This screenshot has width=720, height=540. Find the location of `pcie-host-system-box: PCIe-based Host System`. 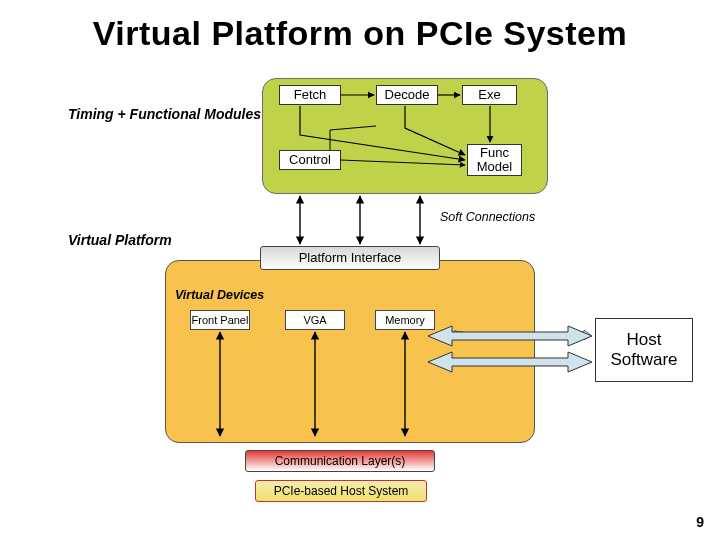

pcie-host-system-box: PCIe-based Host System is located at coordinates (341, 491).